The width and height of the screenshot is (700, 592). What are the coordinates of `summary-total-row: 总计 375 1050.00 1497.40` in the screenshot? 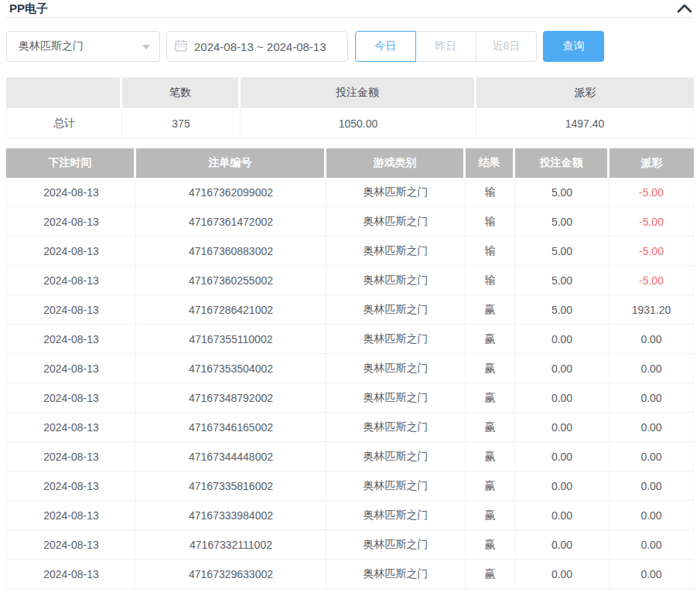 It's located at (350, 124).